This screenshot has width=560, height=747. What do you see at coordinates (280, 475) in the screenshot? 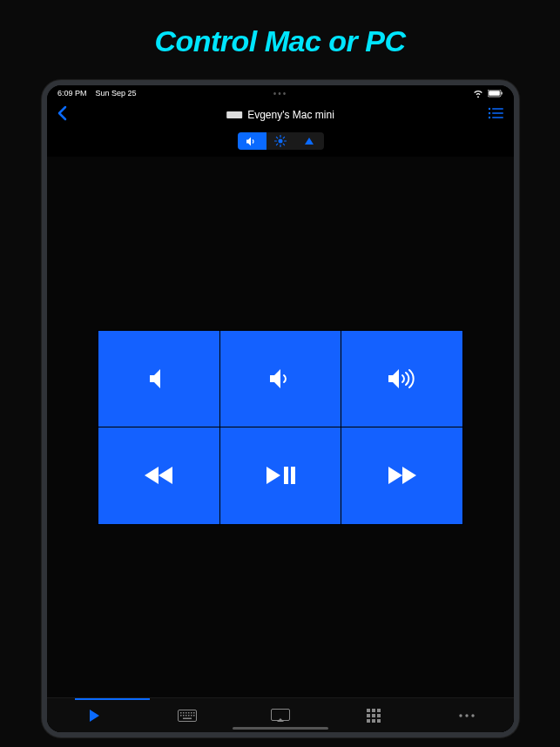
I see `play-pause-icon` at bounding box center [280, 475].